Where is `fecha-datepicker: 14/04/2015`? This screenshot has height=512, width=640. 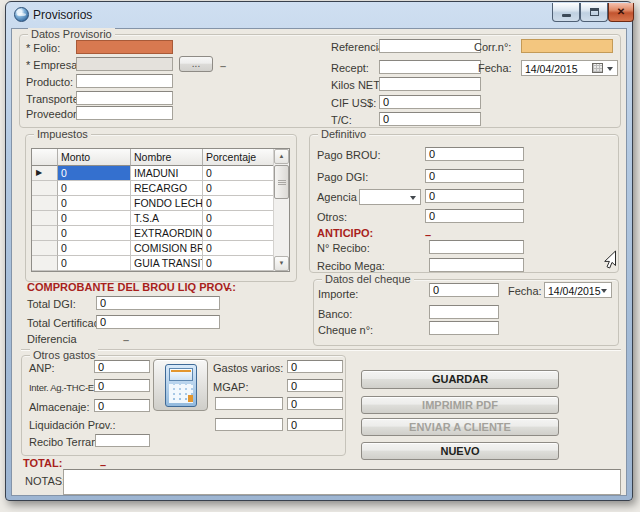
fecha-datepicker: 14/04/2015 is located at coordinates (570, 68).